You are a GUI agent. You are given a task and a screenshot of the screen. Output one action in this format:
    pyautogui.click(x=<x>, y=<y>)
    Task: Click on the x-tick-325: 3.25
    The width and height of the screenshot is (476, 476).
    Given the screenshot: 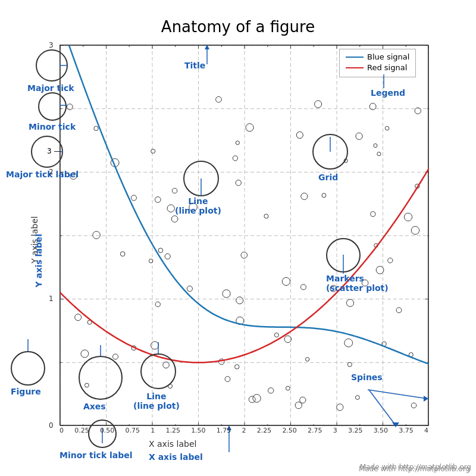 What is the action you would take?
    pyautogui.click(x=356, y=431)
    